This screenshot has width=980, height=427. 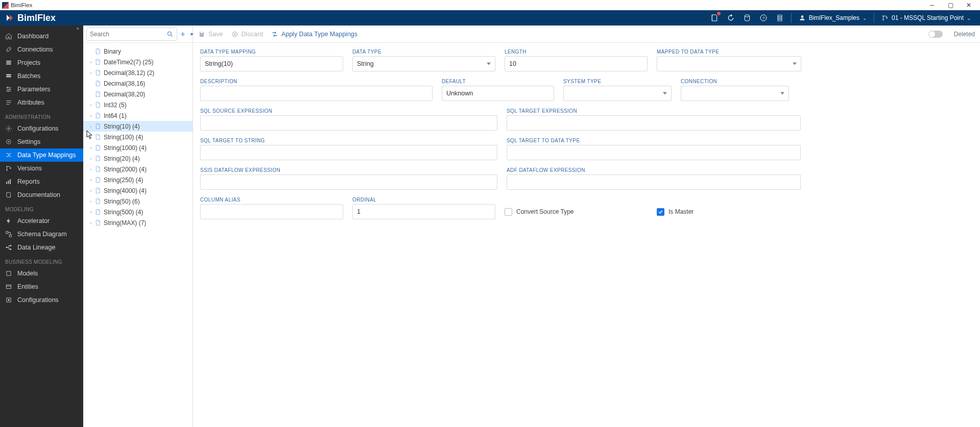 I want to click on deleted-label: Deleted, so click(x=964, y=34).